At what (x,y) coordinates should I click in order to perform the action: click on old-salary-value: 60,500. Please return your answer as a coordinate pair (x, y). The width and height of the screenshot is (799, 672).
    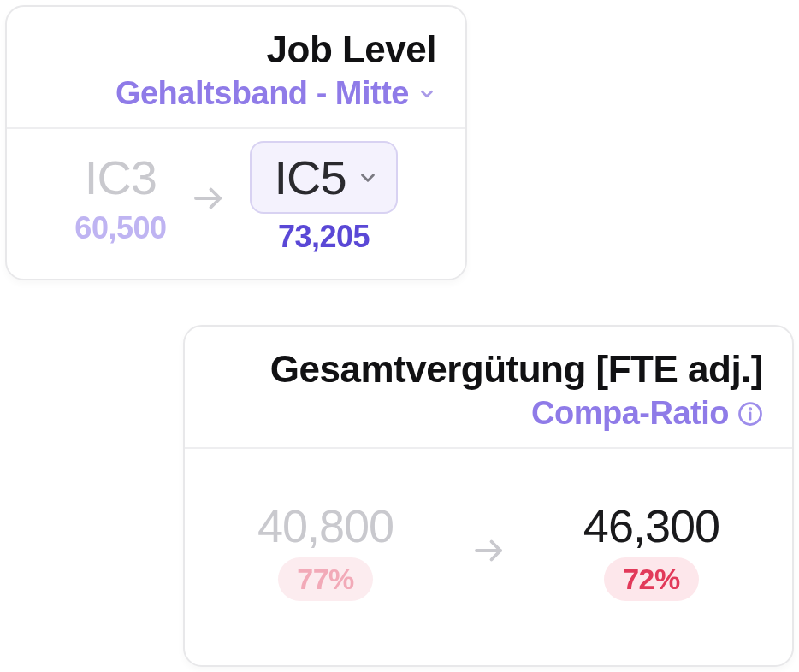
    Looking at the image, I should click on (120, 228).